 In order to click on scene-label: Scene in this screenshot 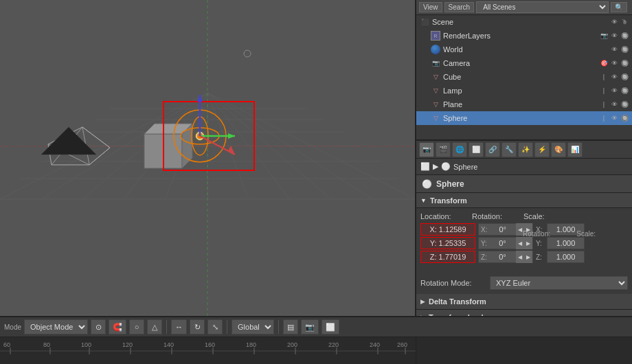, I will do `click(521, 22)`.